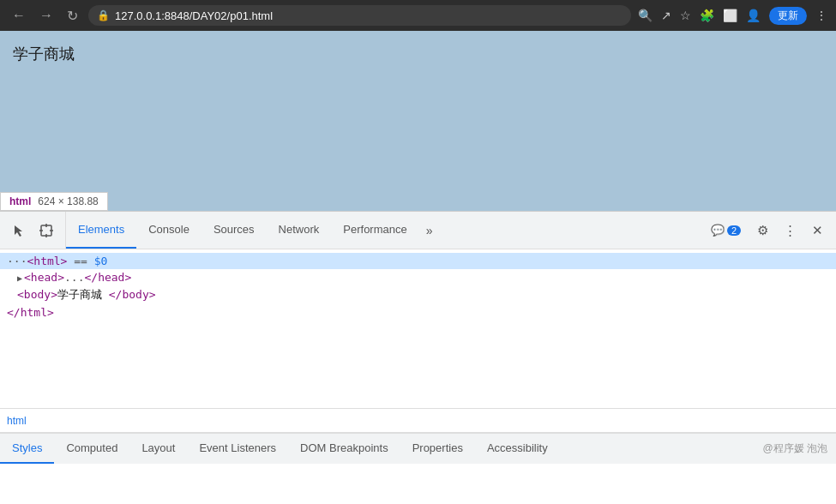  What do you see at coordinates (418, 448) in the screenshot?
I see `bottom-tabs: Styles Computed Layout Event Listeners D…` at bounding box center [418, 448].